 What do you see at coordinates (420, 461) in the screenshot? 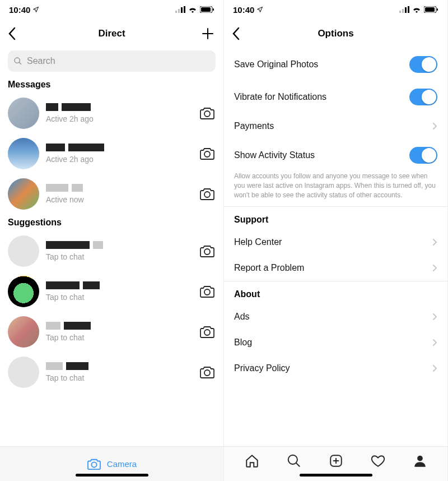
I see `tab-profile` at bounding box center [420, 461].